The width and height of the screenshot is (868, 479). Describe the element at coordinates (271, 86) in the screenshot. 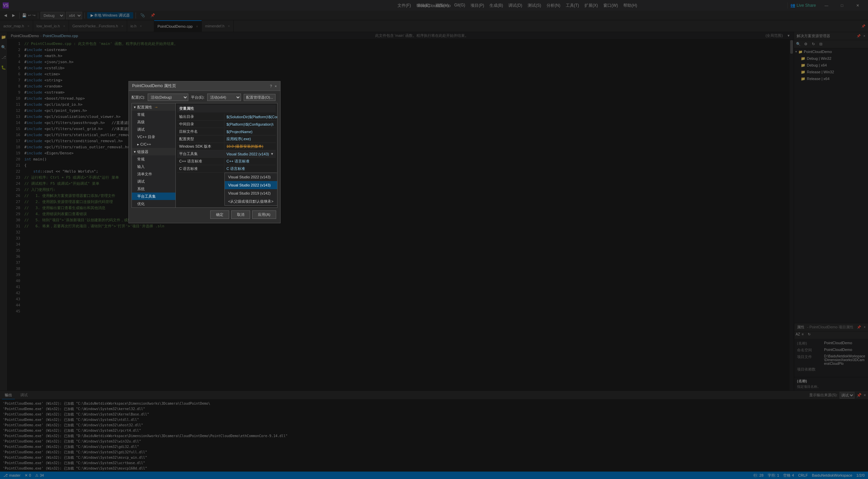

I see `dialog-help-btn: ?` at that location.